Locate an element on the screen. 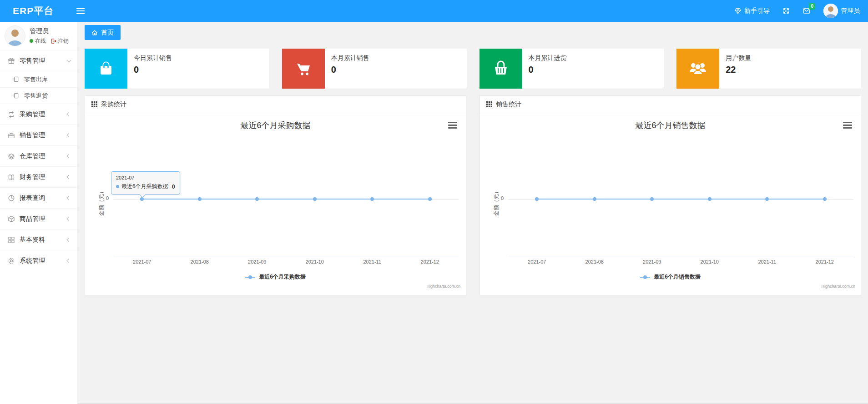 This screenshot has height=404, width=868. online-status-label: 在线 is located at coordinates (40, 41).